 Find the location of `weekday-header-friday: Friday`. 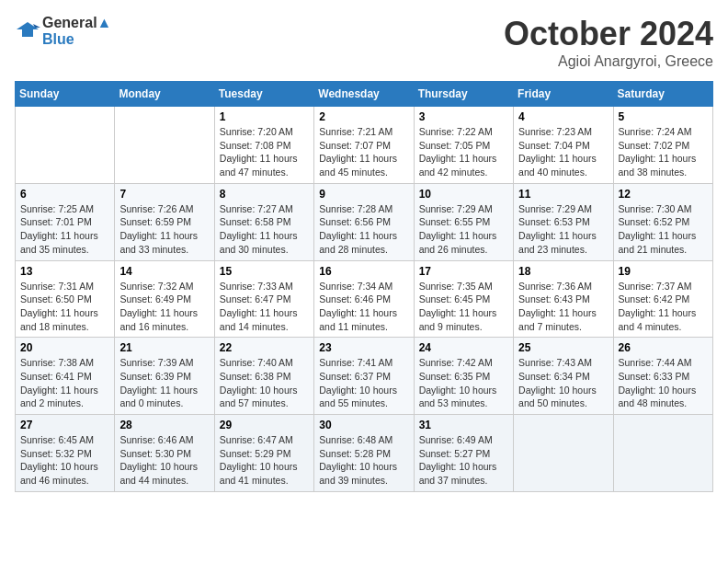

weekday-header-friday: Friday is located at coordinates (563, 94).